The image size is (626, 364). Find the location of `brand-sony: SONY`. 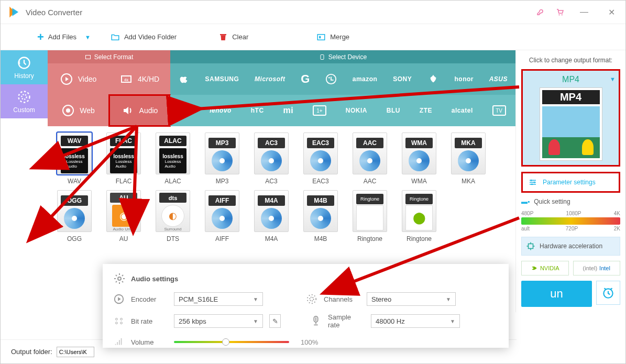

brand-sony: SONY is located at coordinates (402, 79).